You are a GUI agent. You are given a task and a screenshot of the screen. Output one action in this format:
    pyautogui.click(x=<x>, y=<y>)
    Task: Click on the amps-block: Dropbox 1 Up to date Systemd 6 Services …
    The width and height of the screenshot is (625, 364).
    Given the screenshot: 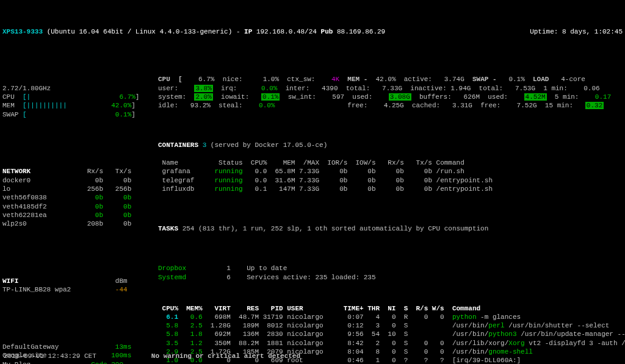 What is the action you would take?
    pyautogui.click(x=392, y=268)
    